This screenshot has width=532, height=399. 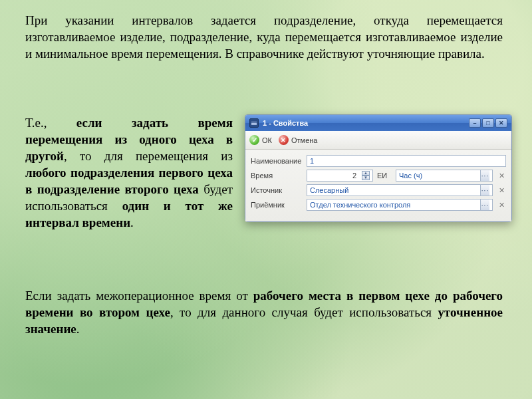 I want to click on dialog-toolbar: ✓ ОК ✕ Отмена, so click(x=378, y=140).